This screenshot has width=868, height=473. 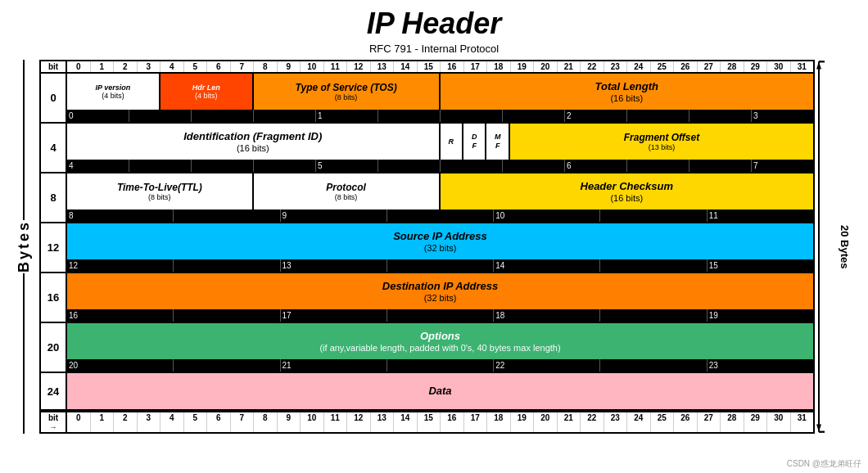 I want to click on seg-num-8-0: 8, so click(x=120, y=216).